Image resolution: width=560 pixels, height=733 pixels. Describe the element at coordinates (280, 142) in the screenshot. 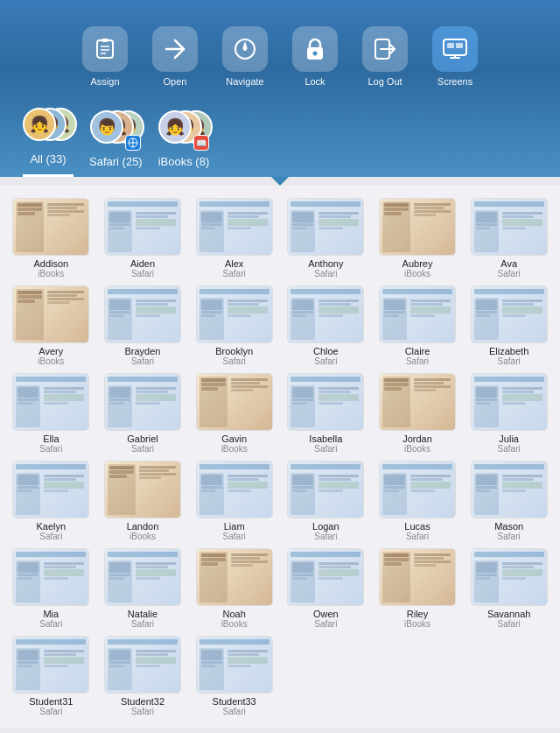

I see `group-filter: 👧 👦 👧 All (33) 👦 👧 👦 Safari` at that location.